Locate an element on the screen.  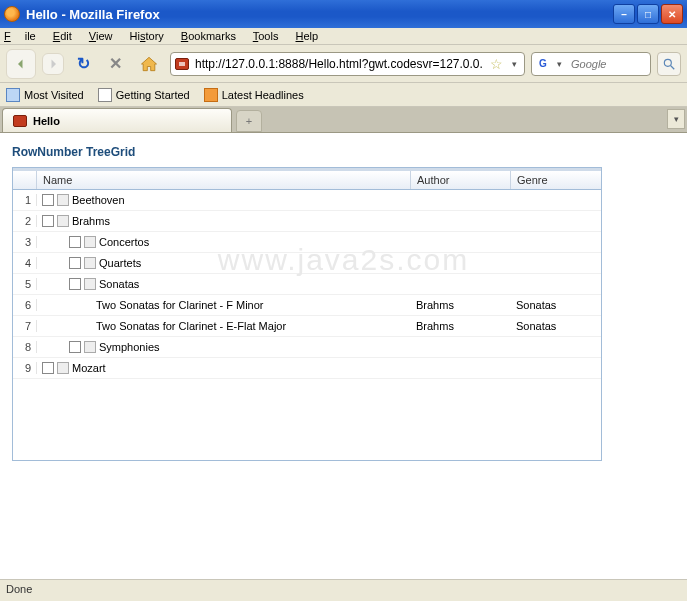
cell-name: Two Sonatas for Clarinet - F Minor is located at coordinates (224, 305).